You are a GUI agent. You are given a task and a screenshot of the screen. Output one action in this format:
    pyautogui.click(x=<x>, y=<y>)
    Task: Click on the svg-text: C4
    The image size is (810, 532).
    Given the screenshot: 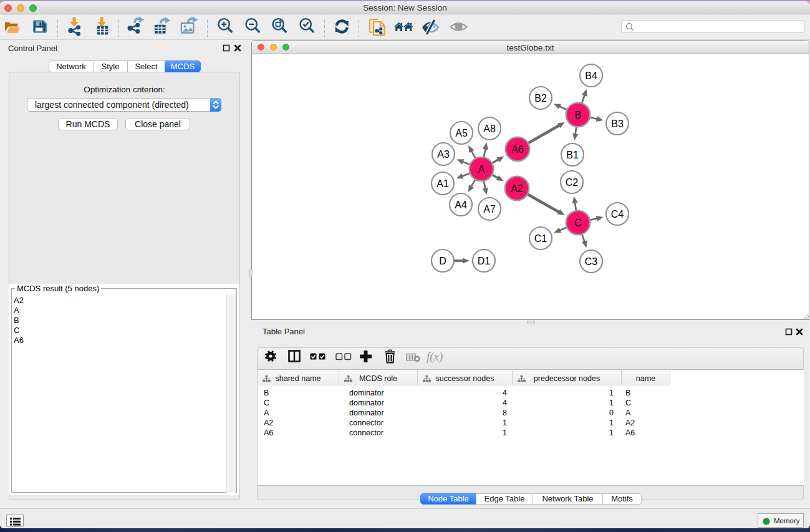 What is the action you would take?
    pyautogui.click(x=617, y=215)
    